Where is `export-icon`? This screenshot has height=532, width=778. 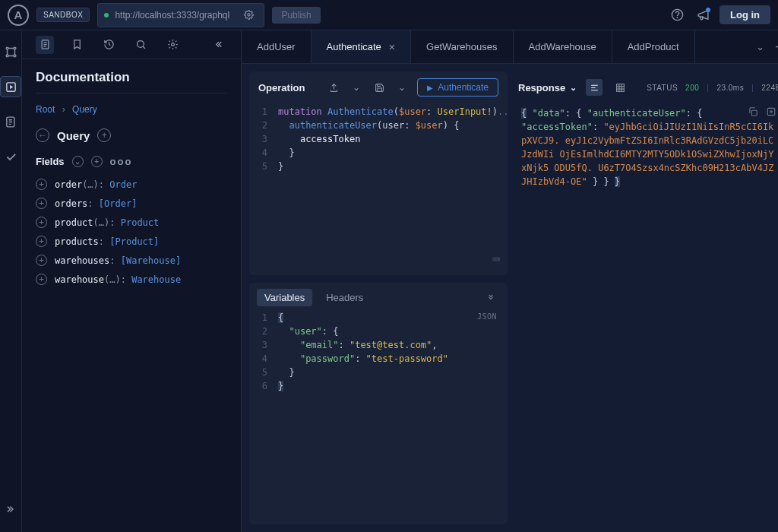 export-icon is located at coordinates (334, 87).